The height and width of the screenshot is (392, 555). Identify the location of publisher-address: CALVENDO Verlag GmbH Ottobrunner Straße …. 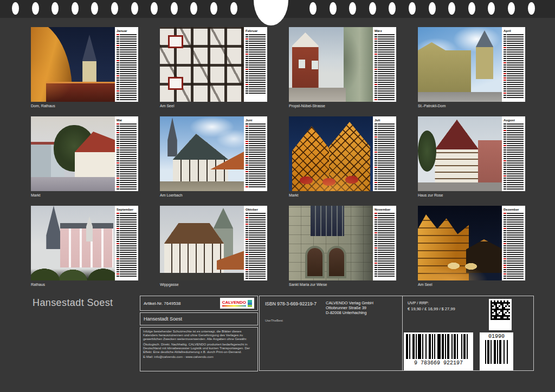
(350, 308).